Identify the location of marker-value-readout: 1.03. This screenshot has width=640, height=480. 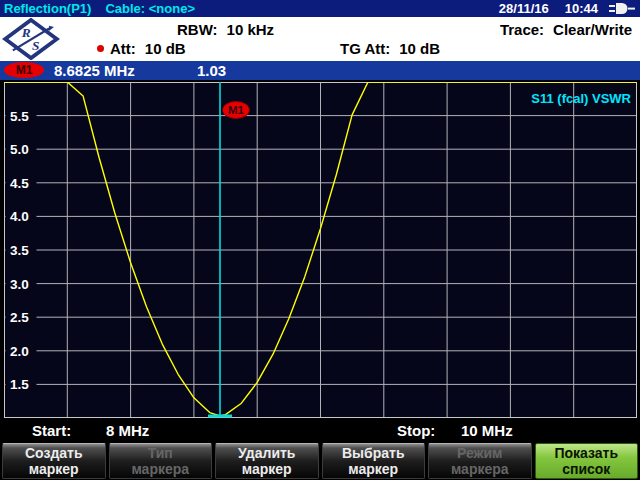
(212, 70).